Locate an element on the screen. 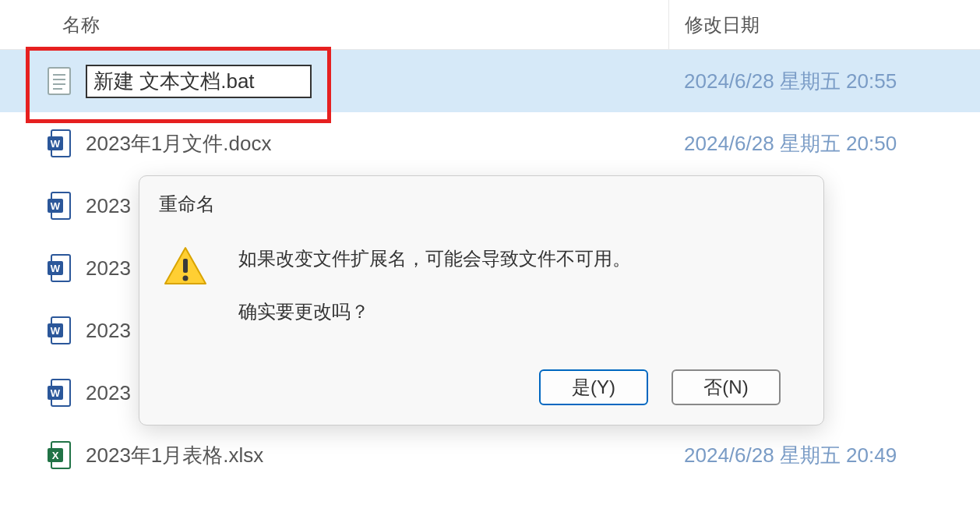 This screenshot has width=980, height=505. column-header-row: 名称 修改日期 is located at coordinates (490, 25).